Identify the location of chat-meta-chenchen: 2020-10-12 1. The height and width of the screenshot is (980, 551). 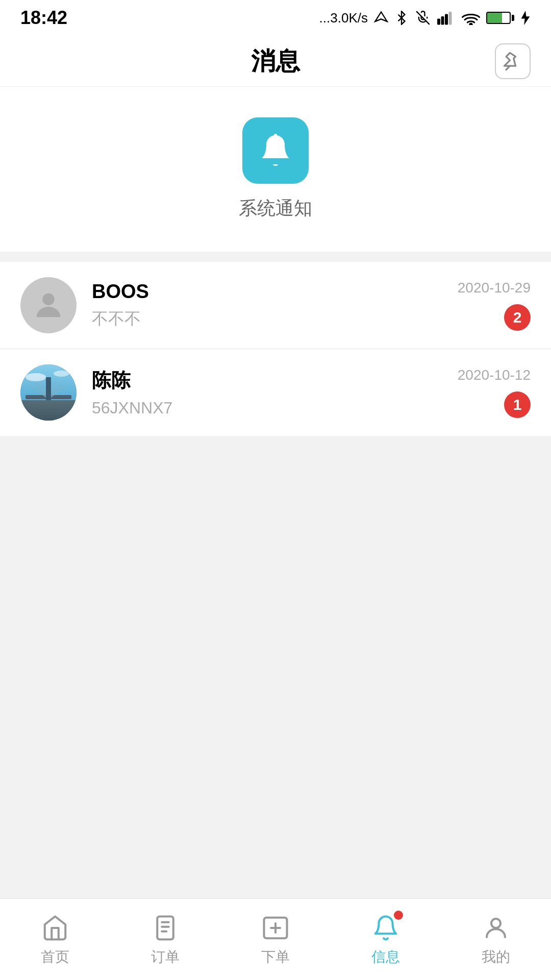
(494, 393).